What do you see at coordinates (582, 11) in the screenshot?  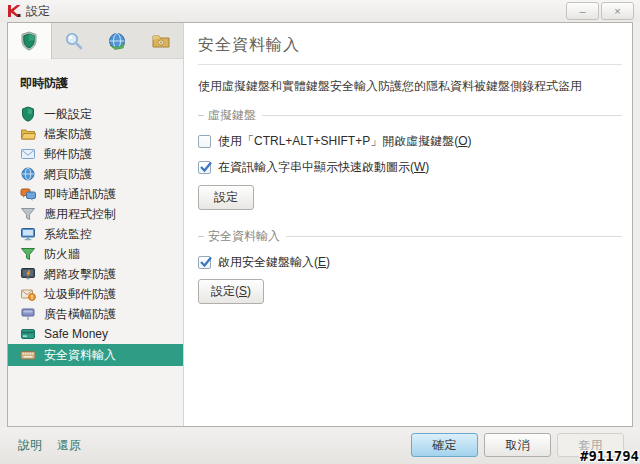 I see `minimize-button: –` at bounding box center [582, 11].